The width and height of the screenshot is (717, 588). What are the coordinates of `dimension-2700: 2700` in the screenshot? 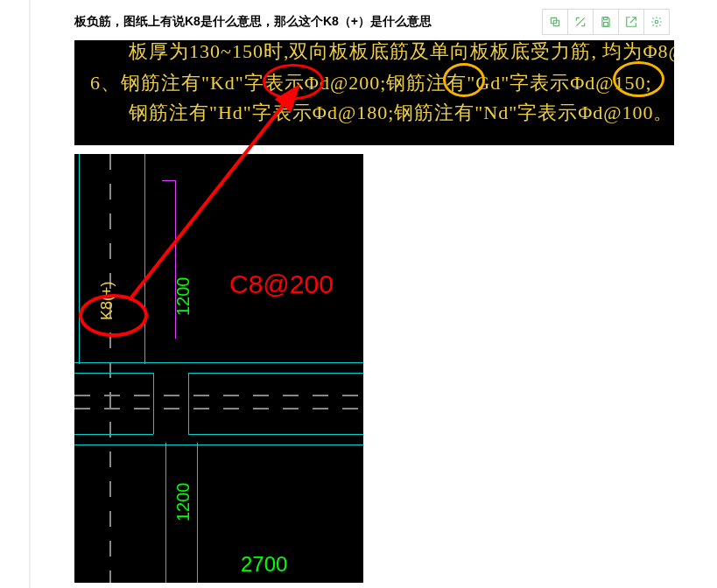 It's located at (264, 564).